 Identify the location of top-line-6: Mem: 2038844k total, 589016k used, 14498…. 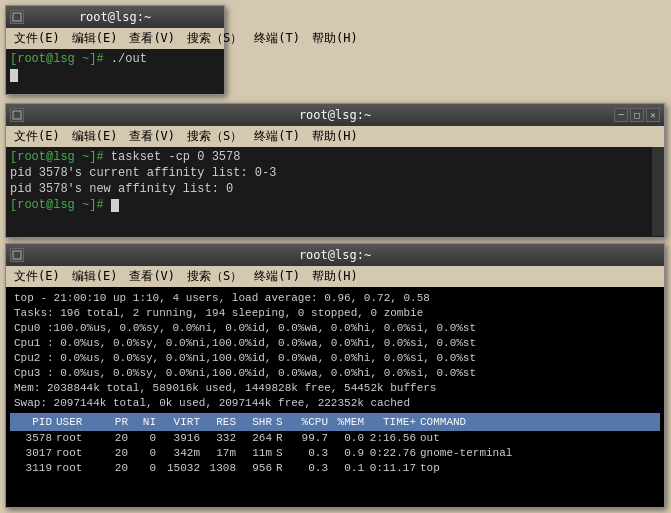
(335, 388).